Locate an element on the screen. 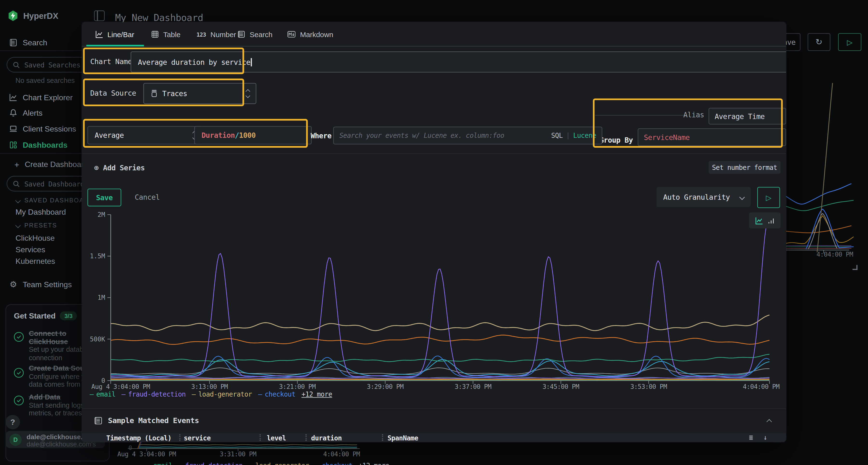 The height and width of the screenshot is (465, 868). brand-logo: HyperDX is located at coordinates (33, 15).